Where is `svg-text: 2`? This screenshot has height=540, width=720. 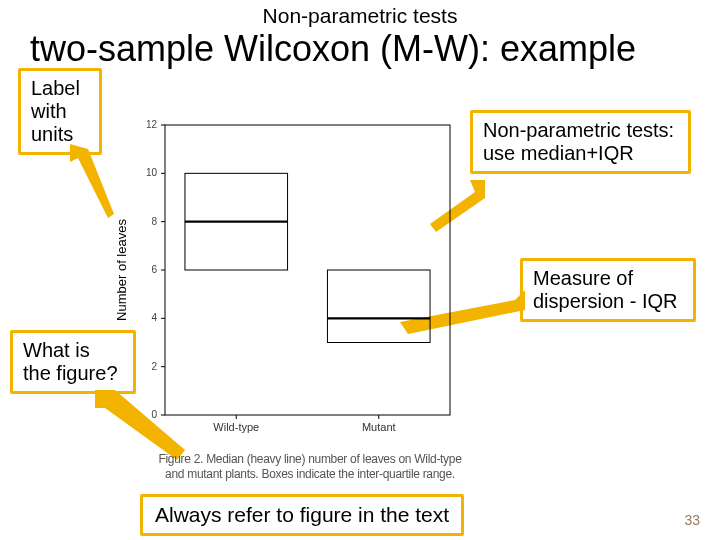 svg-text: 2 is located at coordinates (154, 366).